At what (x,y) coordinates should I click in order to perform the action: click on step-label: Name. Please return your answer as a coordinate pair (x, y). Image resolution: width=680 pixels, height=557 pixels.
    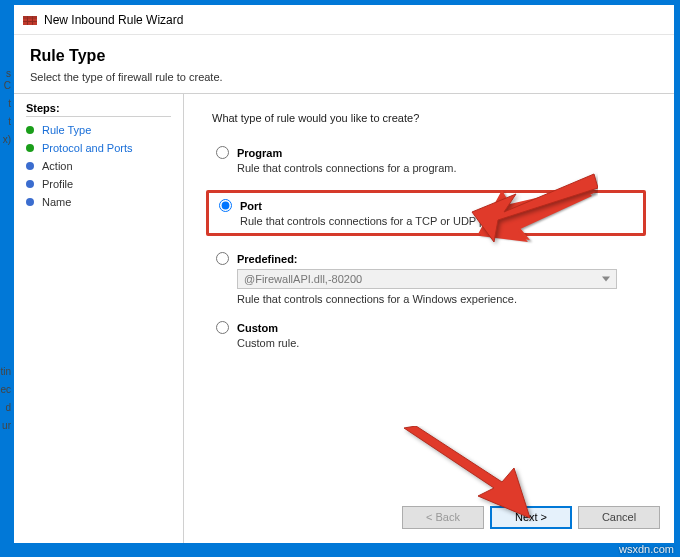
    Looking at the image, I should click on (56, 202).